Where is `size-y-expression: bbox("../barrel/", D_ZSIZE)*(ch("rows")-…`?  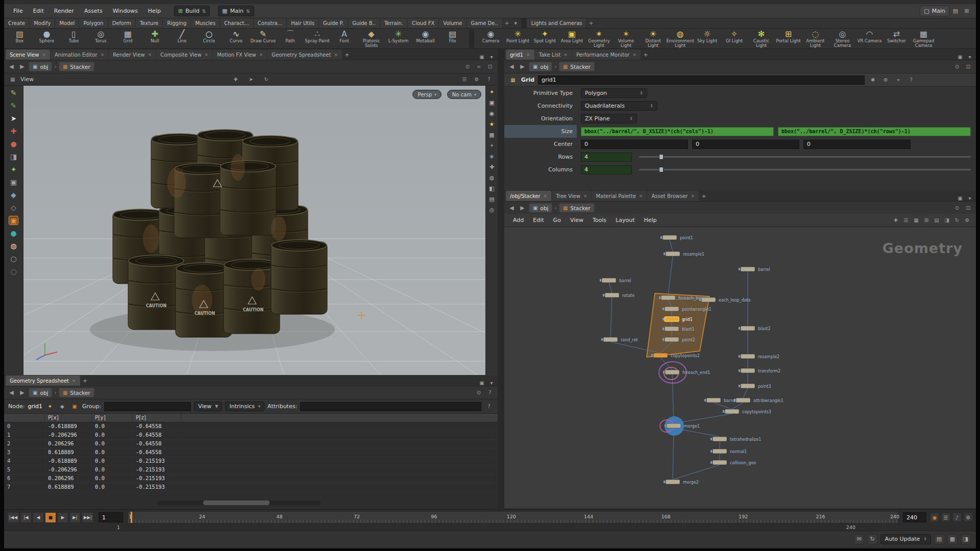 size-y-expression: bbox("../barrel/", D_ZSIZE)*(ch("rows")-… is located at coordinates (874, 132).